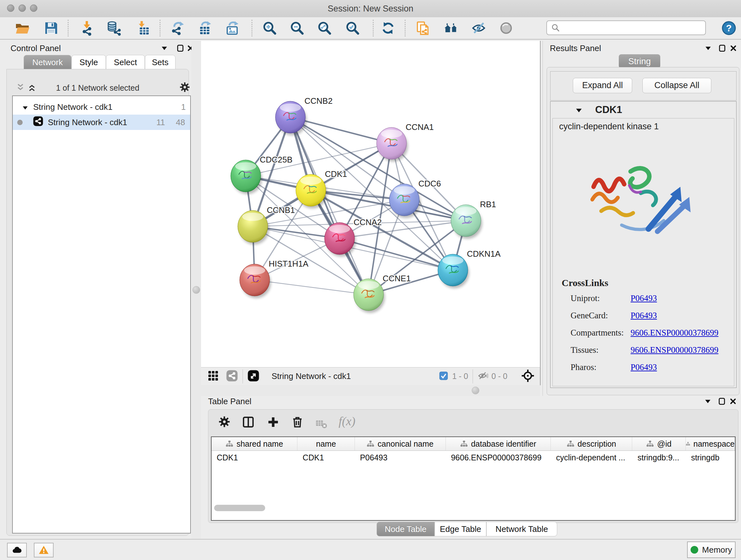  I want to click on table-cell: stringdb, so click(710, 457).